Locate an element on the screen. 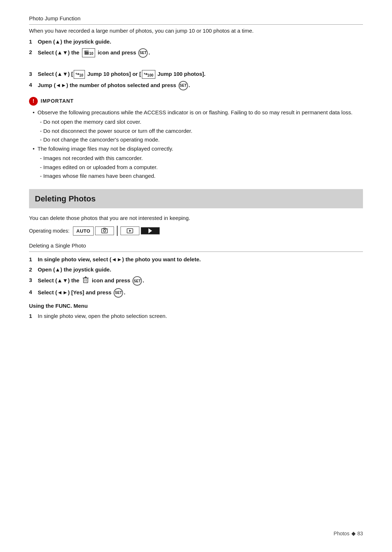 This screenshot has width=392, height=552. delete-step-num-3: 3 is located at coordinates (32, 281).